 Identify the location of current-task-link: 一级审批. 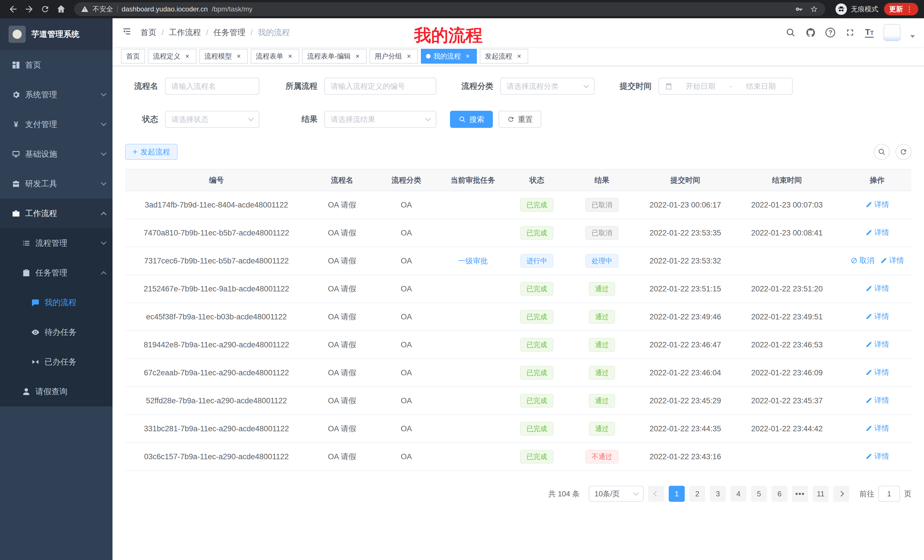
(473, 261).